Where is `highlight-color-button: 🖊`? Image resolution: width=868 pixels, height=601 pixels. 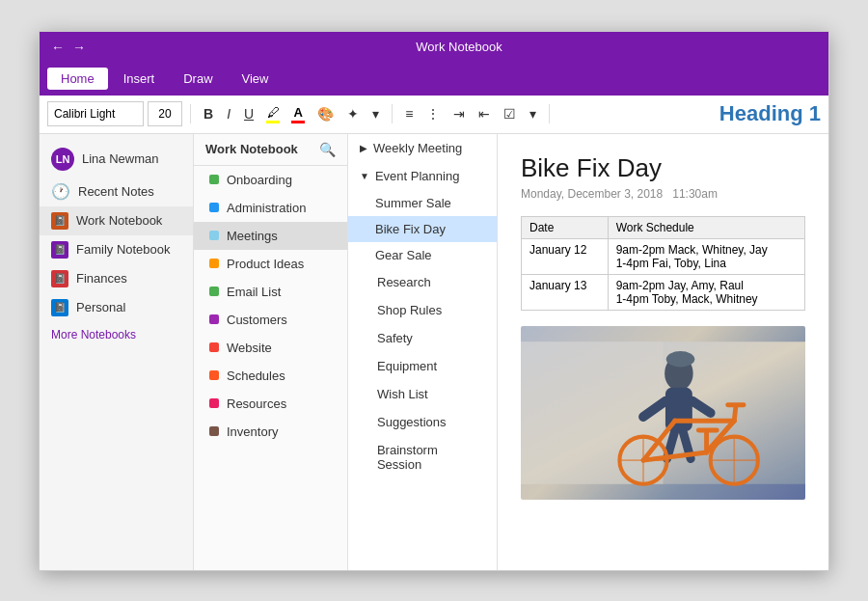 highlight-color-button: 🖊 is located at coordinates (273, 114).